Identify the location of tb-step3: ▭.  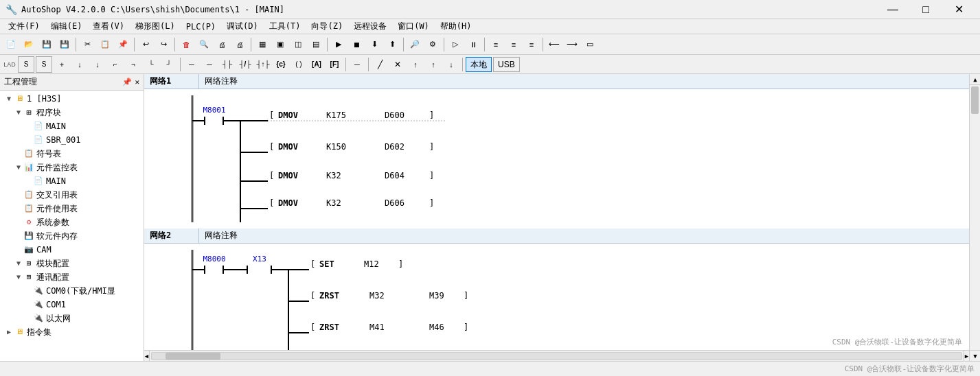
(590, 45).